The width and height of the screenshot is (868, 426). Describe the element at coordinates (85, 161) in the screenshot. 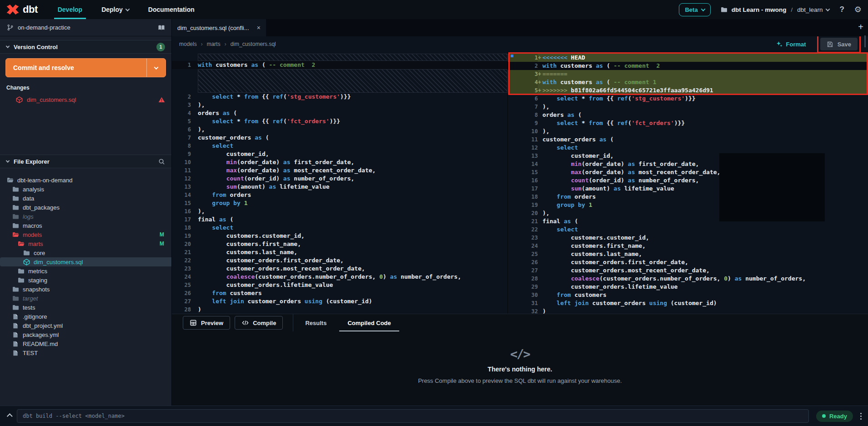

I see `file-explorer-header: File Explorer` at that location.